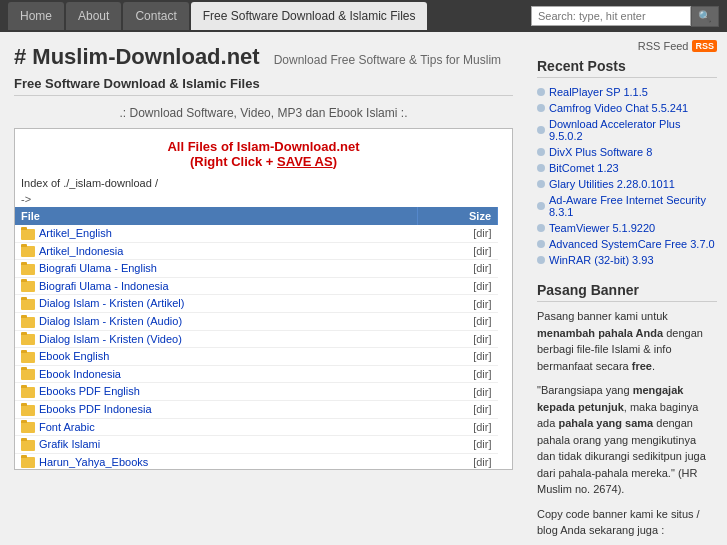  What do you see at coordinates (36, 16) in the screenshot?
I see `nav-tab-home: Home` at bounding box center [36, 16].